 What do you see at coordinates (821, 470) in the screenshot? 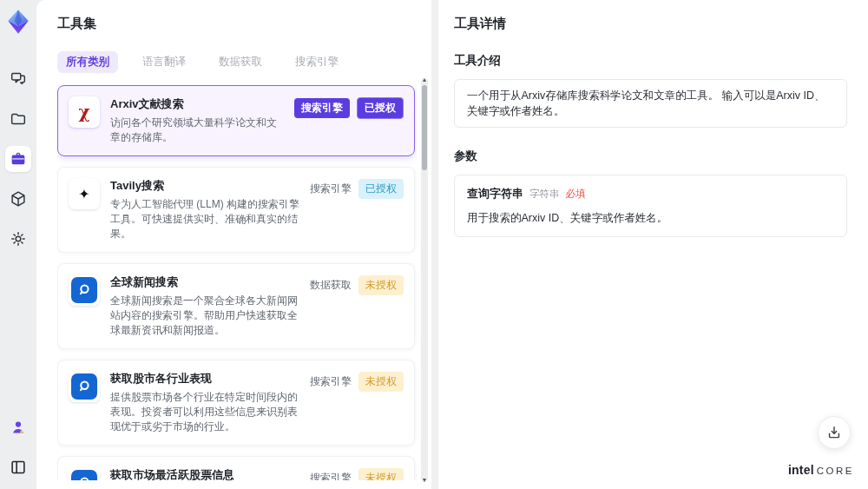
I see `intel-core-logo: intel core` at bounding box center [821, 470].